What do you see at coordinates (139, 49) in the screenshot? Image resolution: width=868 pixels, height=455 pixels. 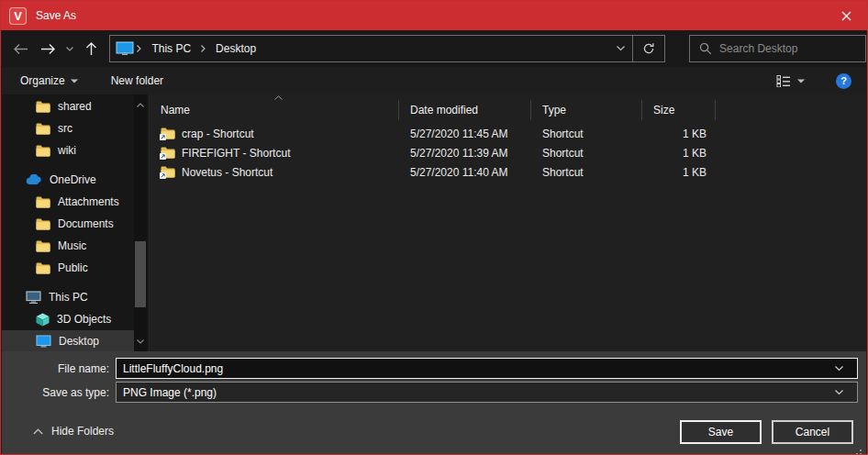 I see `breadcrumb-separator-icon` at bounding box center [139, 49].